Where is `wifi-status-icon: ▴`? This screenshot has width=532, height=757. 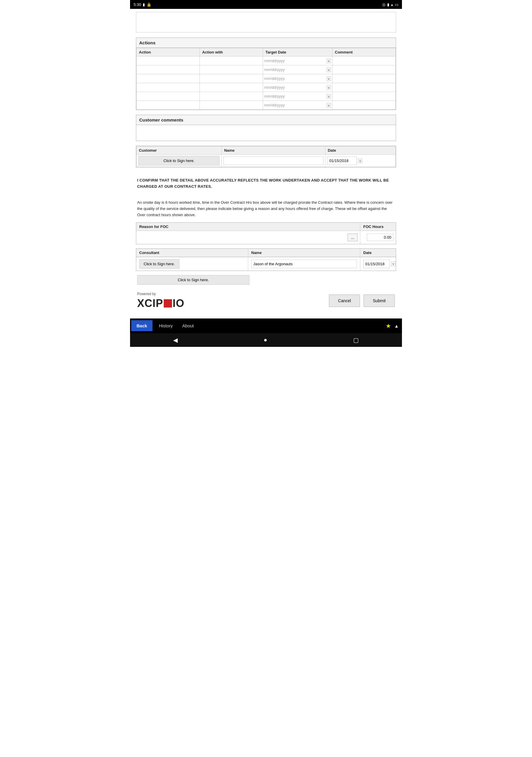 wifi-status-icon: ▴ is located at coordinates (392, 5).